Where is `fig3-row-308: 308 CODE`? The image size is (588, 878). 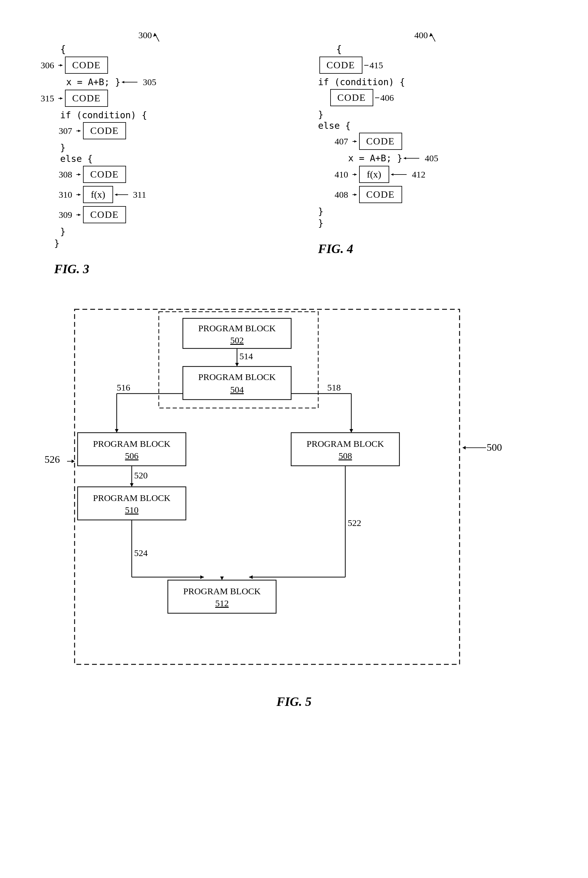 fig3-row-308: 308 CODE is located at coordinates (165, 174).